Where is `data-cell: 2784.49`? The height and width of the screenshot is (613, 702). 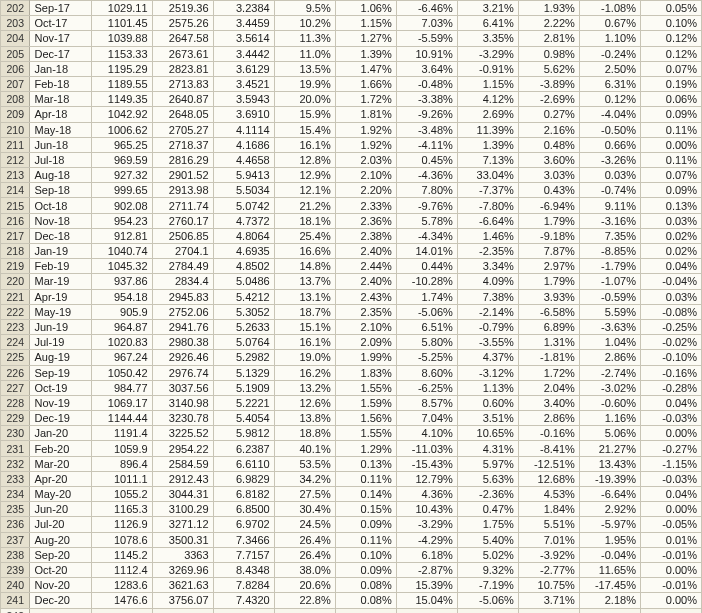
data-cell: 2784.49 is located at coordinates (182, 266).